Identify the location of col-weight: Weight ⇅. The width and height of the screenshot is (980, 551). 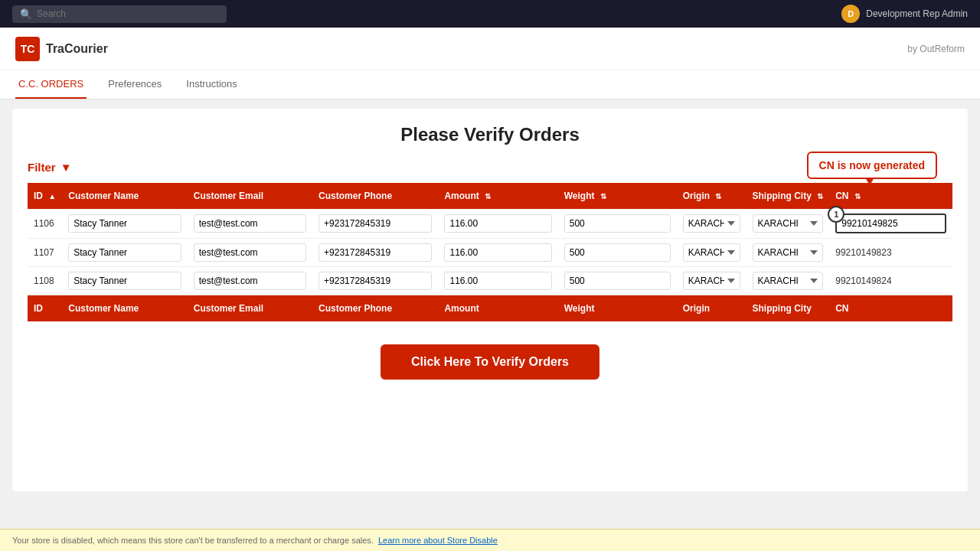
(617, 196).